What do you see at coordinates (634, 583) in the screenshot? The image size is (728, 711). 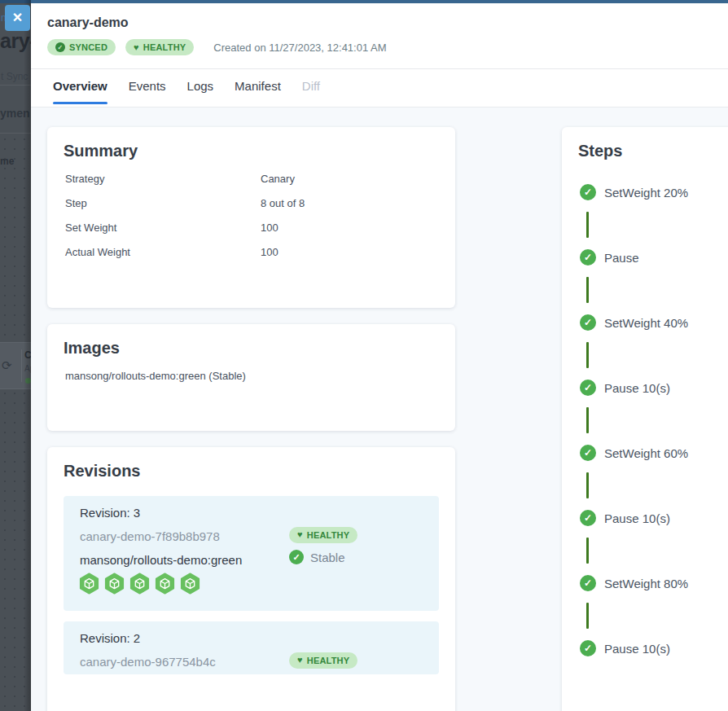 I see `step-item: ✓SetWeight 80%` at bounding box center [634, 583].